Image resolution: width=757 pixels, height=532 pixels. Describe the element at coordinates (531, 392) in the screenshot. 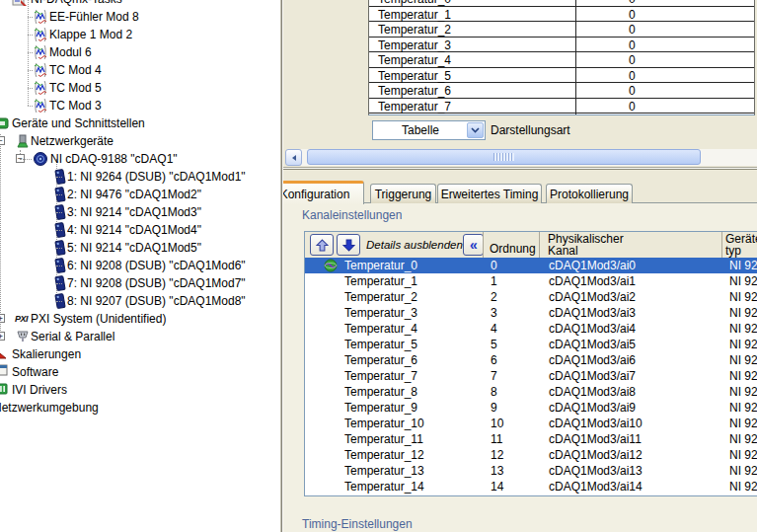

I see `channel-row: Temperatur_88cDAQ1Mod3/ai8NI 921` at that location.